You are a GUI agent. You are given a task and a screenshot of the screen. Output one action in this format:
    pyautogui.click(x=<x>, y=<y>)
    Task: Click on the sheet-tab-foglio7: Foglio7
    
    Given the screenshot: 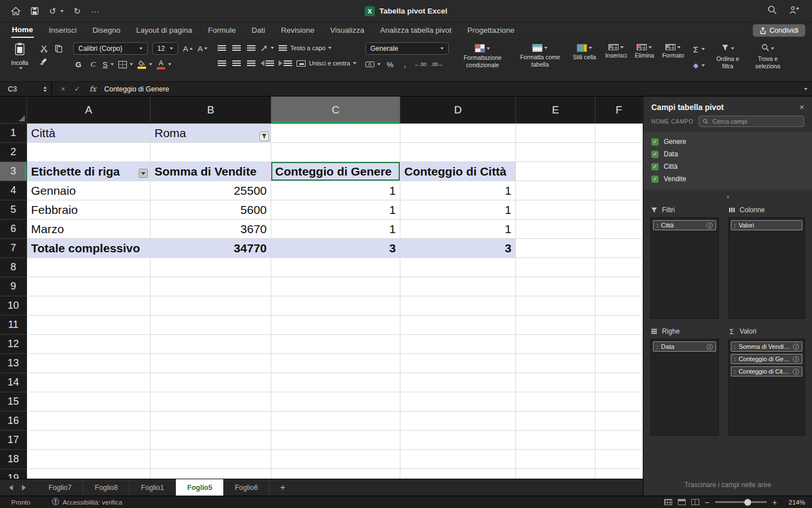 What is the action you would take?
    pyautogui.click(x=60, y=488)
    